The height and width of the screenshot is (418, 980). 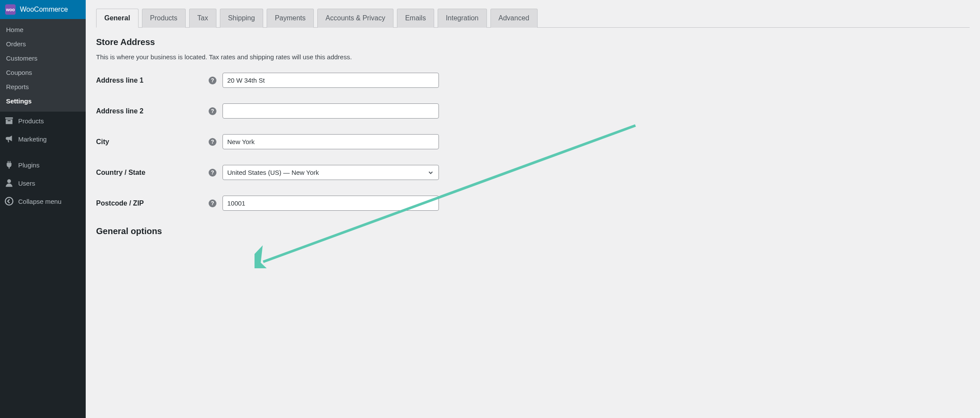 I want to click on label-address1: Address line 1, so click(x=152, y=80).